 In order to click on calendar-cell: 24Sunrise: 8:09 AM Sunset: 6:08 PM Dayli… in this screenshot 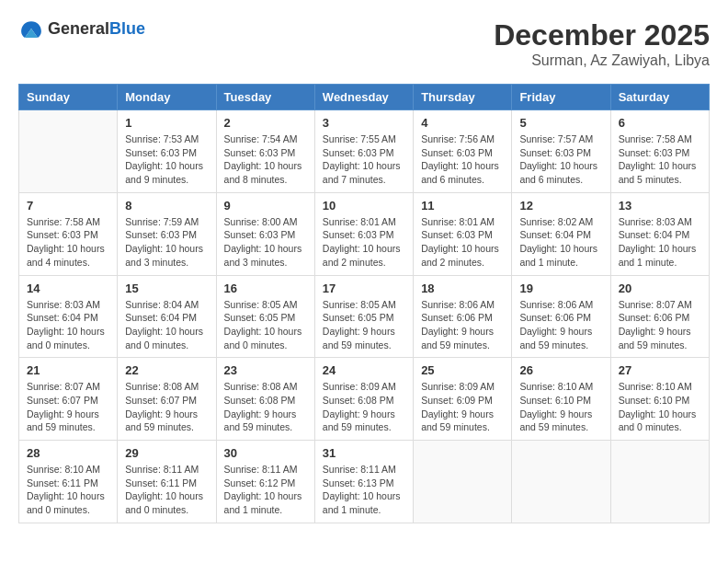, I will do `click(364, 399)`.